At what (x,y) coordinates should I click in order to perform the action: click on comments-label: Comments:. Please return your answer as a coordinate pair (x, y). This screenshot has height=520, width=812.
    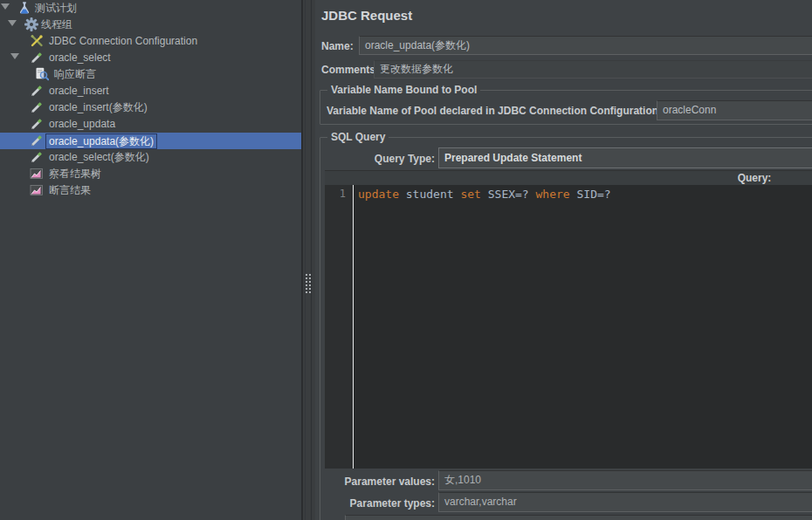
    Looking at the image, I should click on (350, 70).